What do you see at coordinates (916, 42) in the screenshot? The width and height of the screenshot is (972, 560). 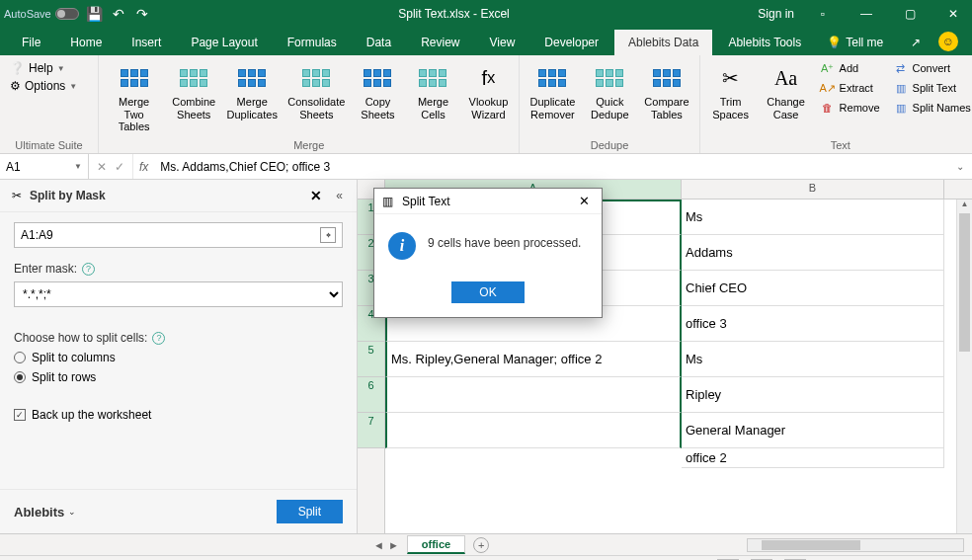 I see `share-button: ↗` at bounding box center [916, 42].